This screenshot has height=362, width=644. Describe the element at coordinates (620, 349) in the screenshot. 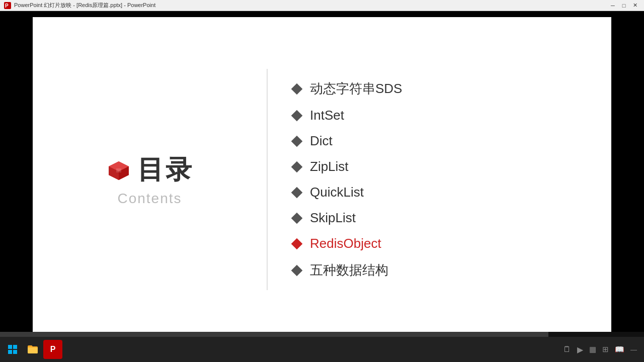

I see `reading-view-icon: 📖` at that location.